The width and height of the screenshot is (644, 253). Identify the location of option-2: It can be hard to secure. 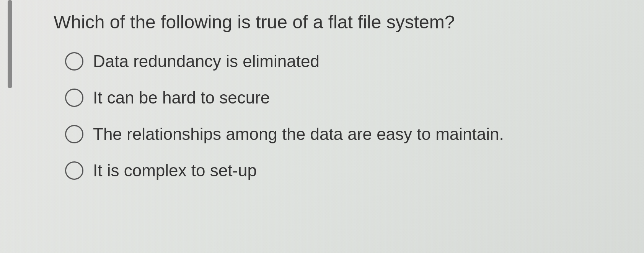
(339, 98).